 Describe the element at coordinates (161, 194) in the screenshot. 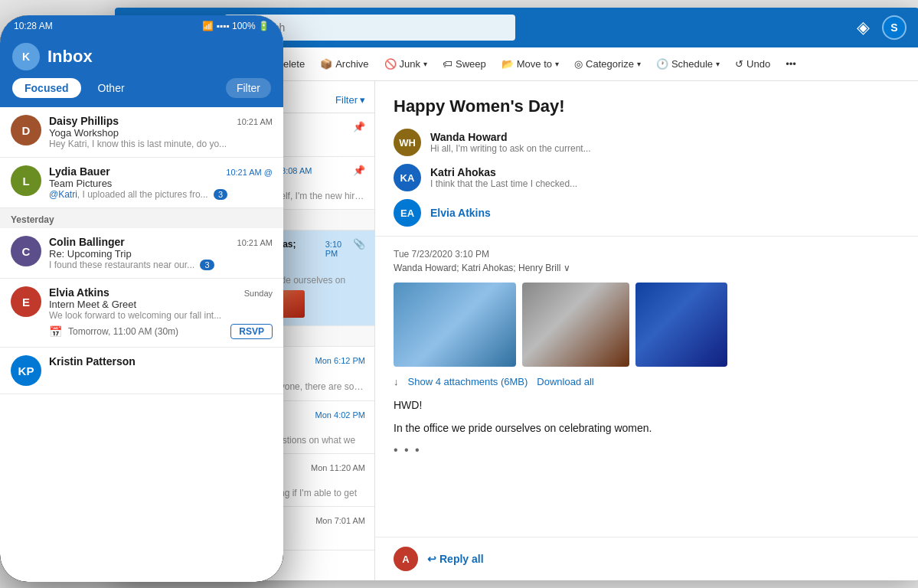

I see `mail-preview: @Katri, I uploaded all the pictures fro.…` at that location.